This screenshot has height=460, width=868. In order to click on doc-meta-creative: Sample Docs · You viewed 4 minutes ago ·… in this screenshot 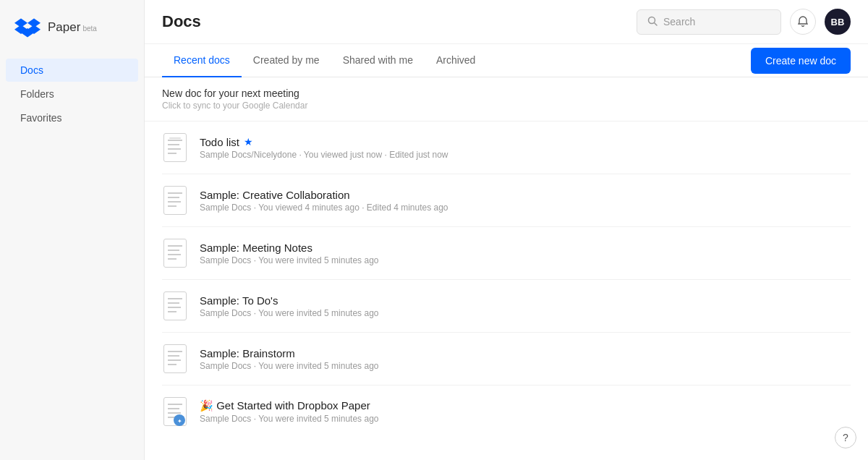, I will do `click(525, 208)`.